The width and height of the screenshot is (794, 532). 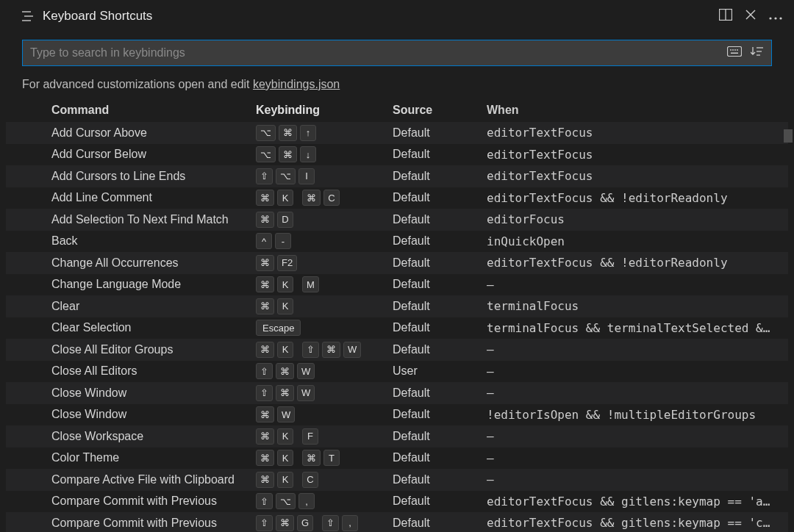 I want to click on sort-icon, so click(x=757, y=53).